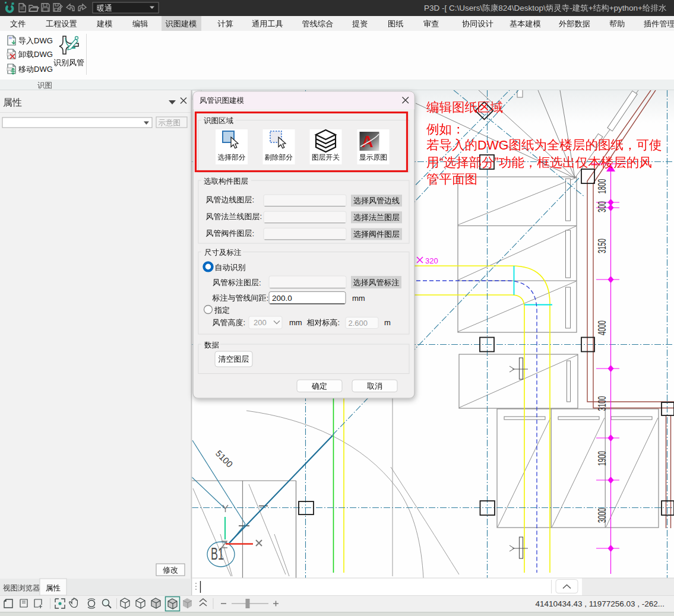  I want to click on svg-text: 200, so click(260, 323).